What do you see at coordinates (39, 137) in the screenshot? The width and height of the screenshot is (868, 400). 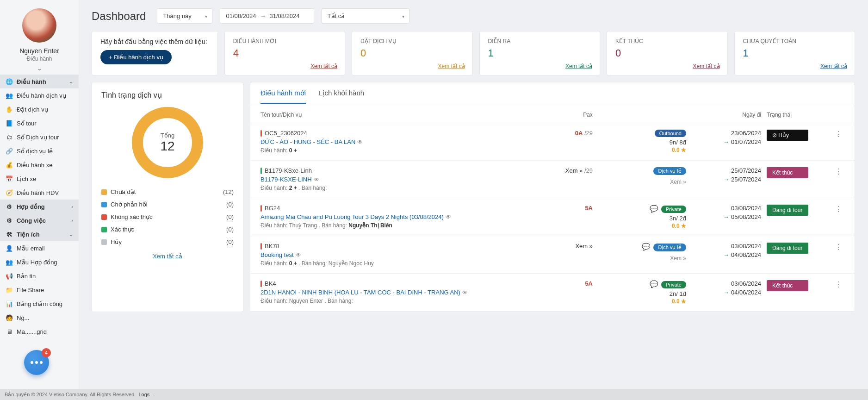 I see `nav-item: 🗂Sổ Dịch vụ tour` at bounding box center [39, 137].